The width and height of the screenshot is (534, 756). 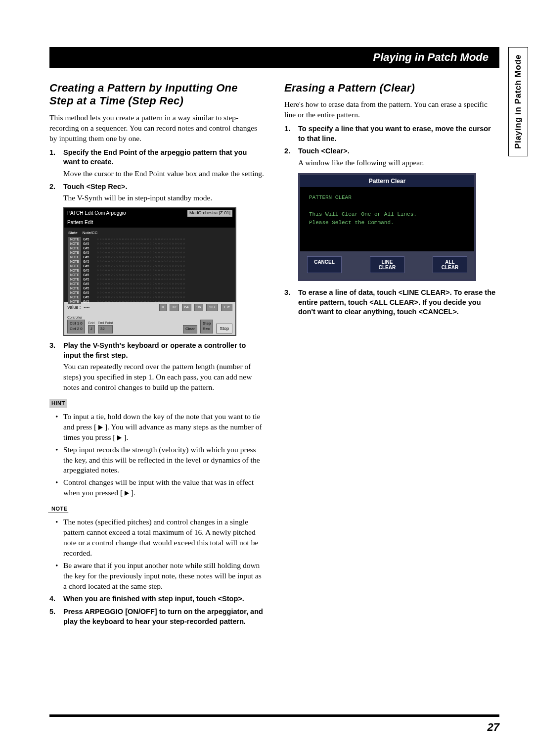 I want to click on note-item: The notes (specified pitches) and contro…, so click(x=164, y=538).